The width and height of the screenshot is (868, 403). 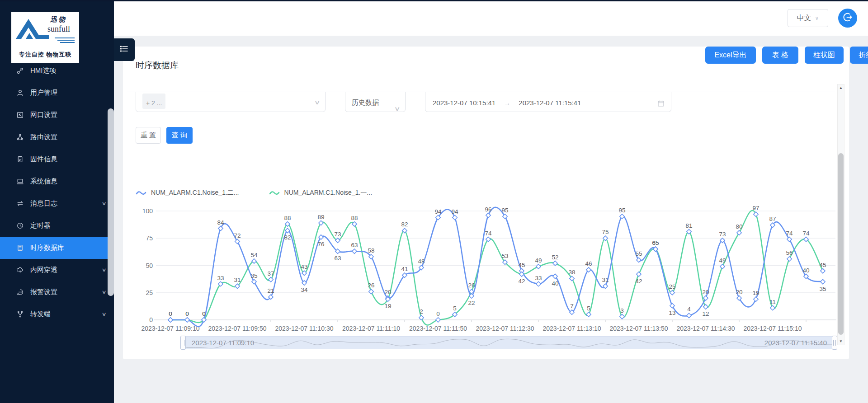 What do you see at coordinates (57, 182) in the screenshot?
I see `sidebar-item-system: 系统信息` at bounding box center [57, 182].